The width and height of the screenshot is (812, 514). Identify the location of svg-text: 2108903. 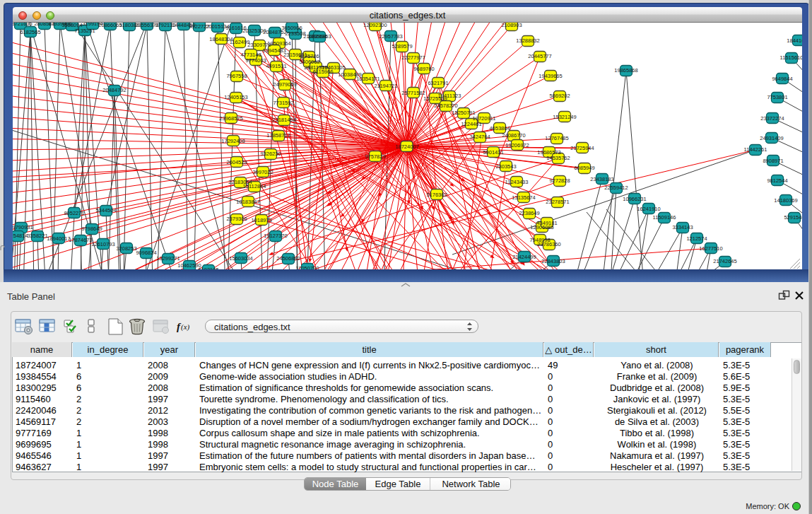
(512, 25).